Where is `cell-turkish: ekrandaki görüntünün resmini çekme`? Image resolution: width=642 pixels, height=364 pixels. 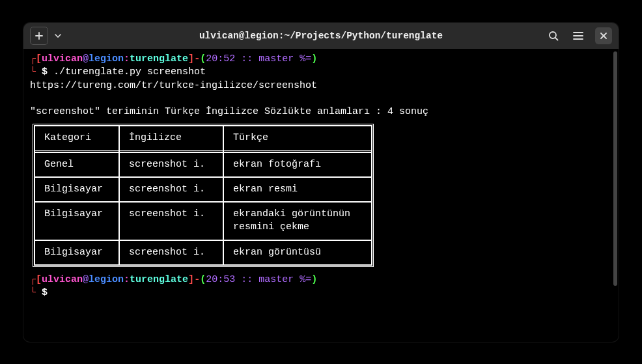 cell-turkish: ekrandaki görüntünün resmini çekme is located at coordinates (298, 221).